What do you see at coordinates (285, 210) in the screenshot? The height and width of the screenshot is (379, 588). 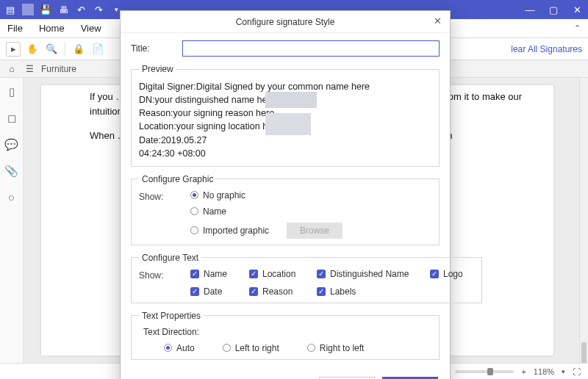 I see `configure-graphic-group: Configure Graphic Show: No graphic Name` at bounding box center [285, 210].